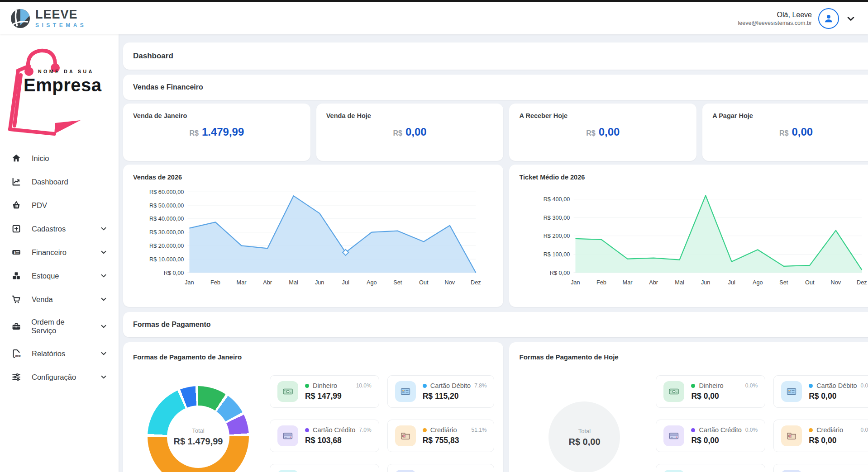 This screenshot has height=472, width=868. I want to click on credit-card-icon, so click(674, 436).